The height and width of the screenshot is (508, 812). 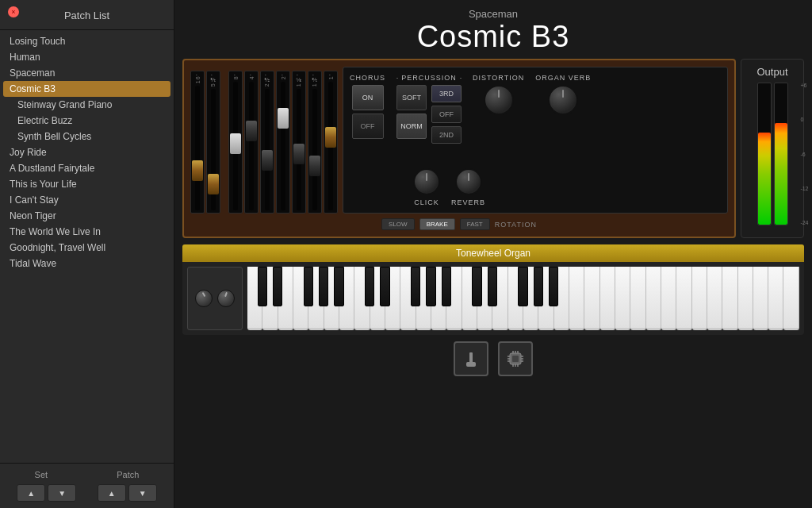 I want to click on patch-item: Neon Tiger, so click(x=87, y=216).